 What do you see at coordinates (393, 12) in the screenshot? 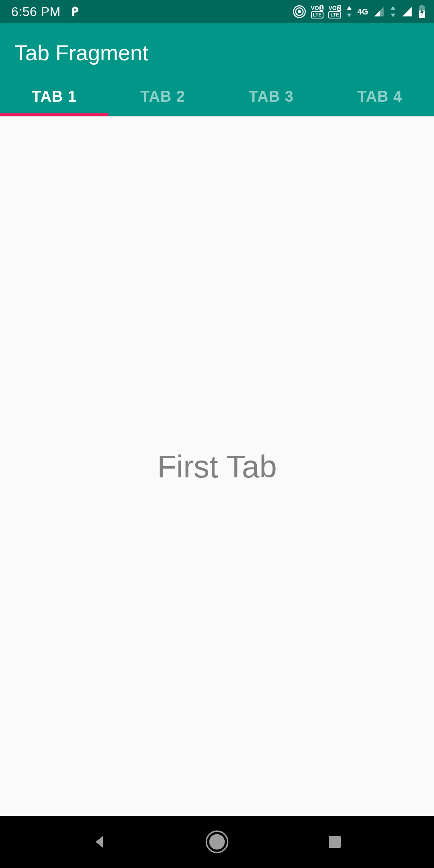
I see `data-arrows-2-icon` at bounding box center [393, 12].